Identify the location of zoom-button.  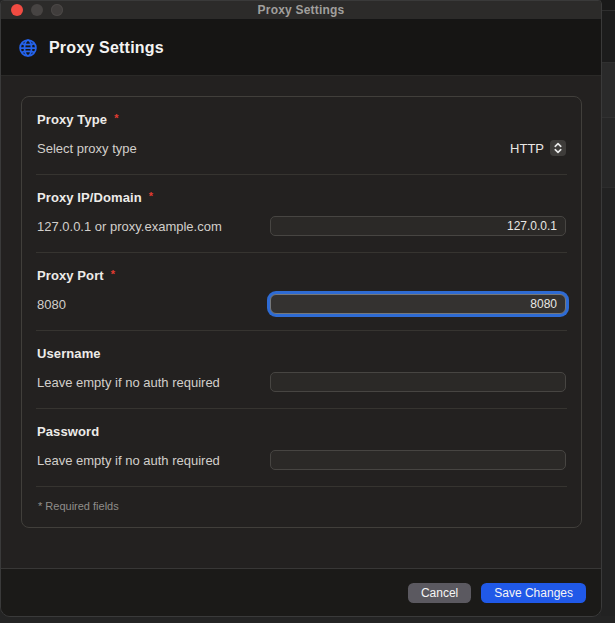
(57, 10).